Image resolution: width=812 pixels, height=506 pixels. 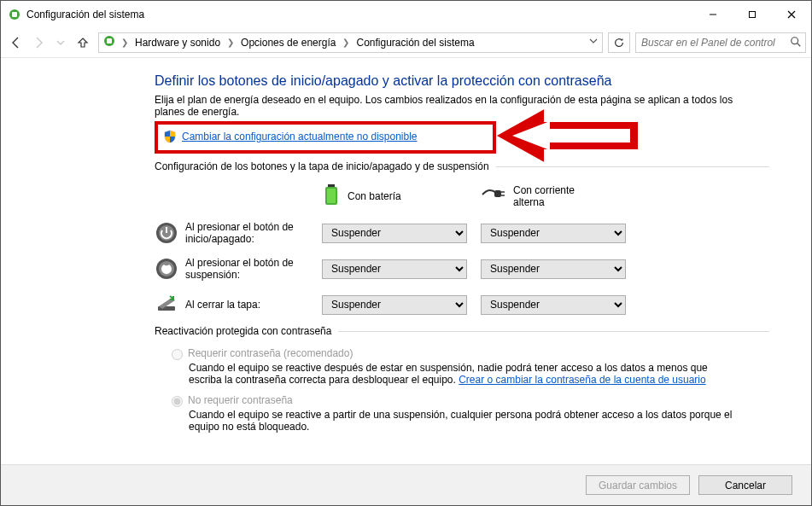 I want to click on refresh-button, so click(x=619, y=43).